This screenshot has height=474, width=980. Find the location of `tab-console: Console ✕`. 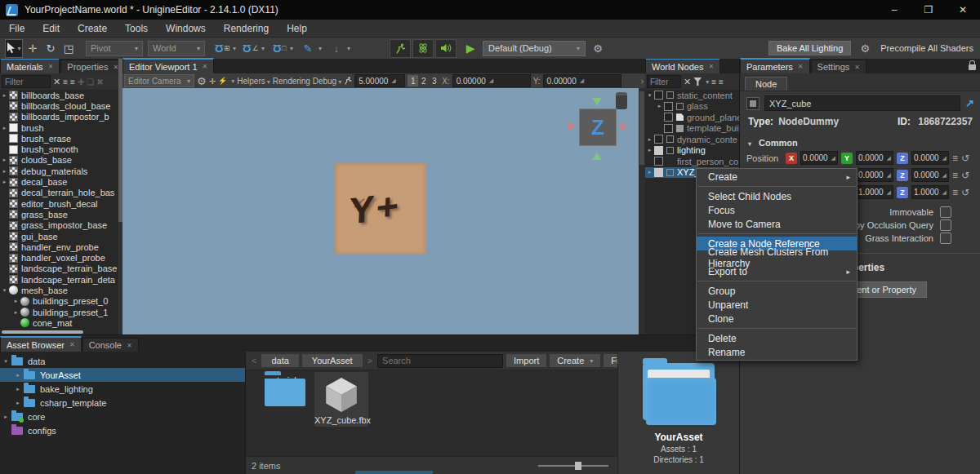

tab-console: Console ✕ is located at coordinates (111, 344).